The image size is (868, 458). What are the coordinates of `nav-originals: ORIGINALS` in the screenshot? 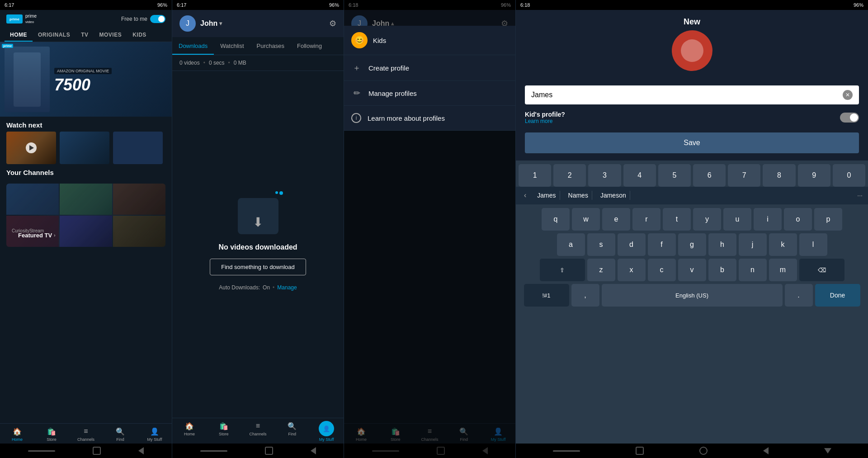 It's located at (54, 35).